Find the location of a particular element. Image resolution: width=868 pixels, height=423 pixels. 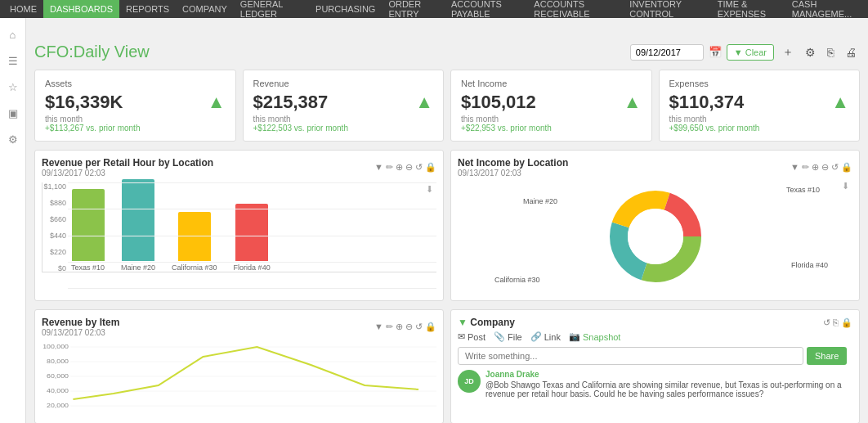

edit-icon-3: ✏ is located at coordinates (389, 327).